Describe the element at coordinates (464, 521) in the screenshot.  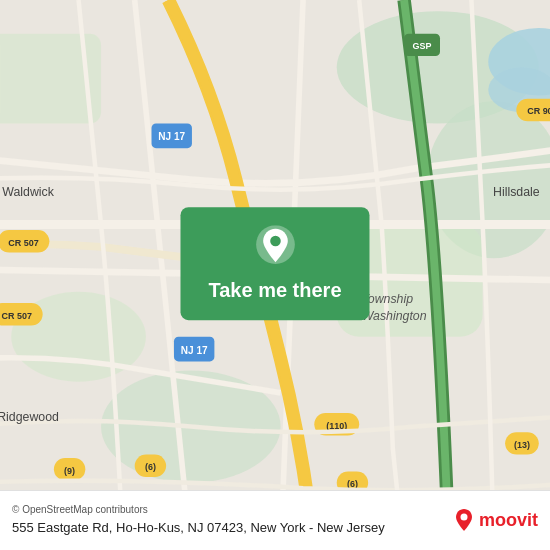
I see `moovit-pin-icon` at that location.